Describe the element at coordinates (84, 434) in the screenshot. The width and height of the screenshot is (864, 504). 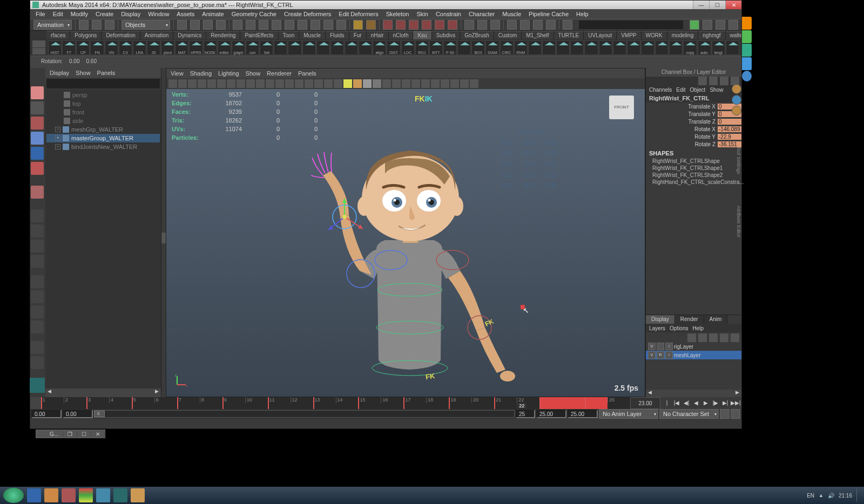
I see `tab-max-icon: ☐` at that location.